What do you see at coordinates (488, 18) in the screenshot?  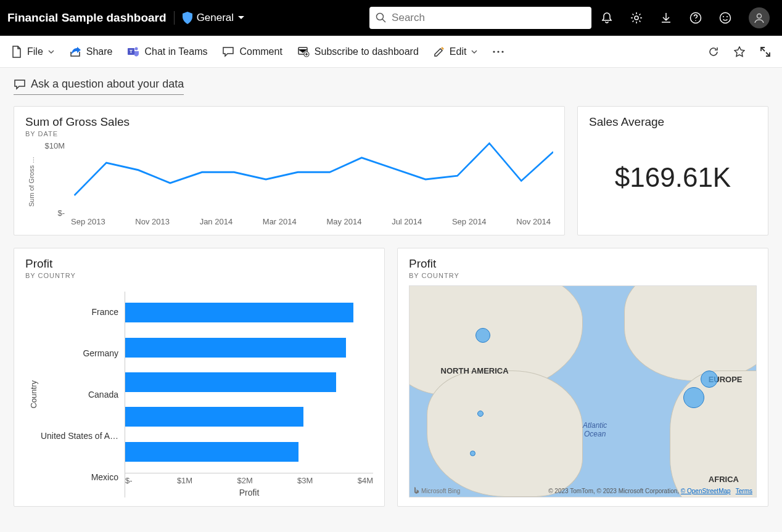 I see `search-input` at bounding box center [488, 18].